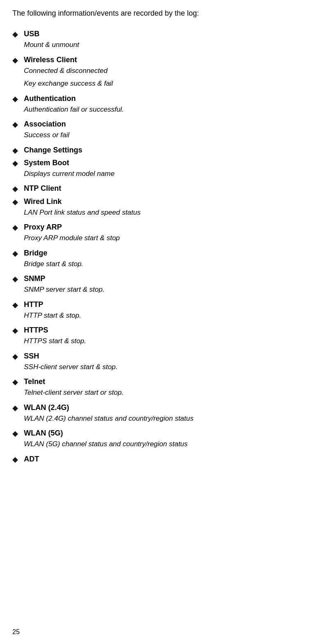 The image size is (324, 644). I want to click on item-content-proxy-arp: Proxy ARPProxy ARP module start & stop, so click(72, 234).